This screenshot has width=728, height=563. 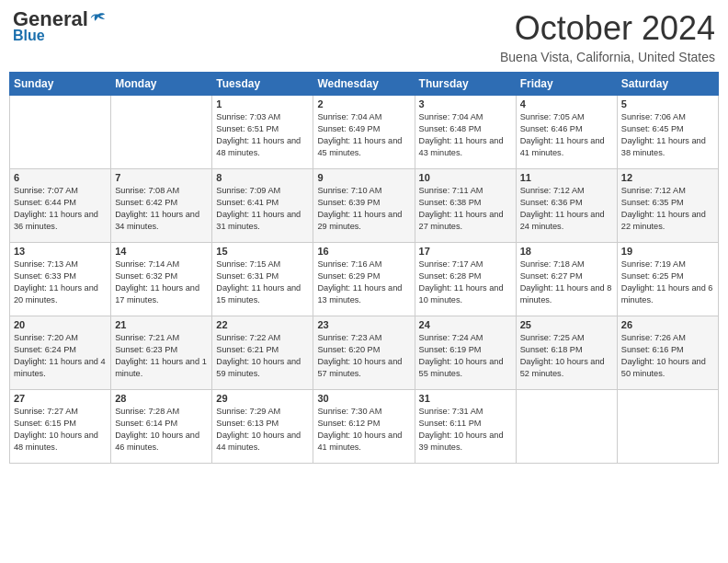 I want to click on calendar-cell: 6Sunrise: 7:07 AMSunset: 6:44 PMDaylight…, so click(x=61, y=206).